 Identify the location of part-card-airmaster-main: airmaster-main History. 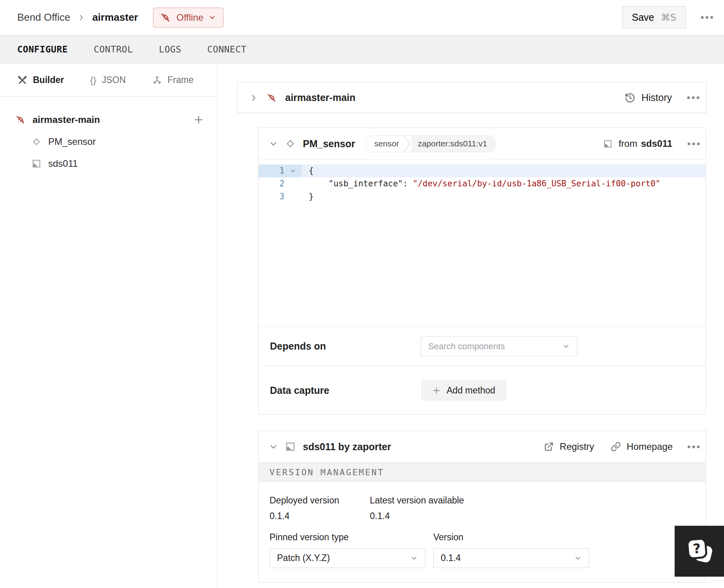
(472, 98).